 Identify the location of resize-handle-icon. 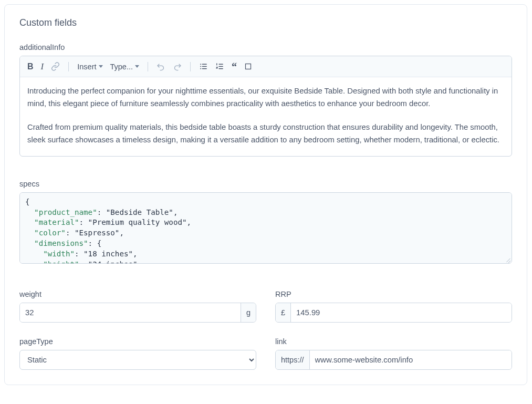
(508, 260).